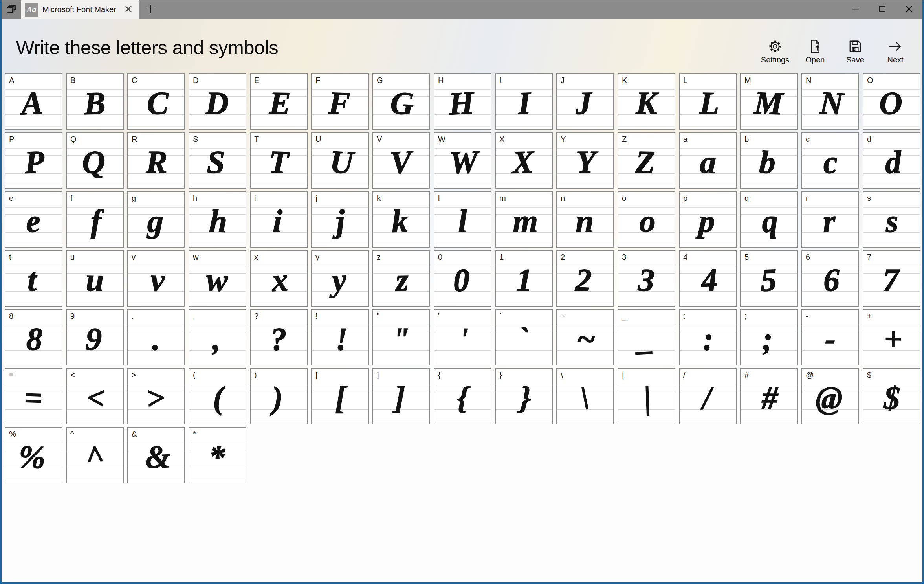  Describe the element at coordinates (34, 455) in the screenshot. I see `glyph-cell: %%` at that location.